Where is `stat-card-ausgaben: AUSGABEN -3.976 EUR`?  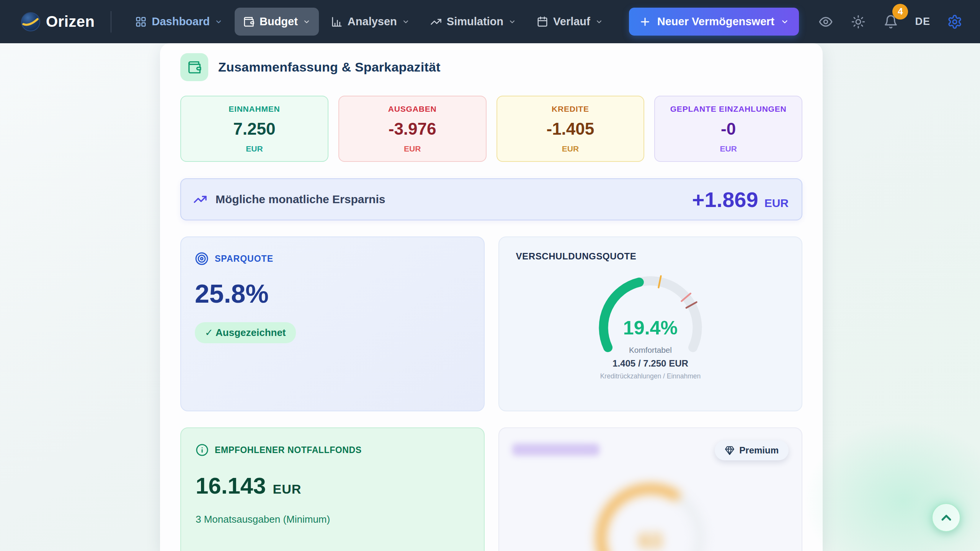 stat-card-ausgaben: AUSGABEN -3.976 EUR is located at coordinates (413, 129).